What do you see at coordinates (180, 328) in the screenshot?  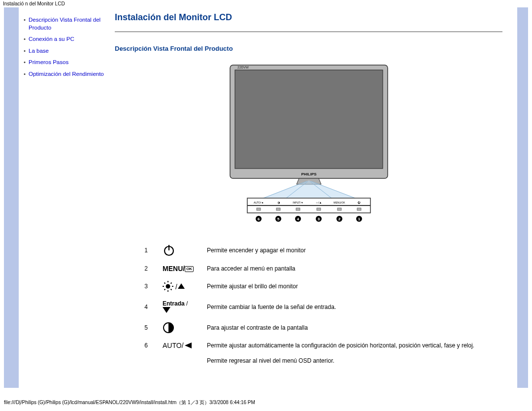 I see `contrast-icon` at bounding box center [180, 328].